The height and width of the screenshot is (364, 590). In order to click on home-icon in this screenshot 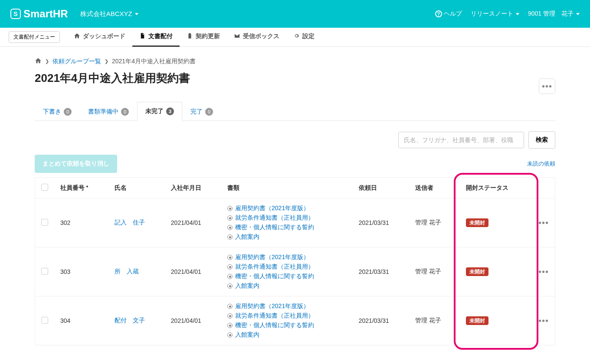, I will do `click(38, 62)`.